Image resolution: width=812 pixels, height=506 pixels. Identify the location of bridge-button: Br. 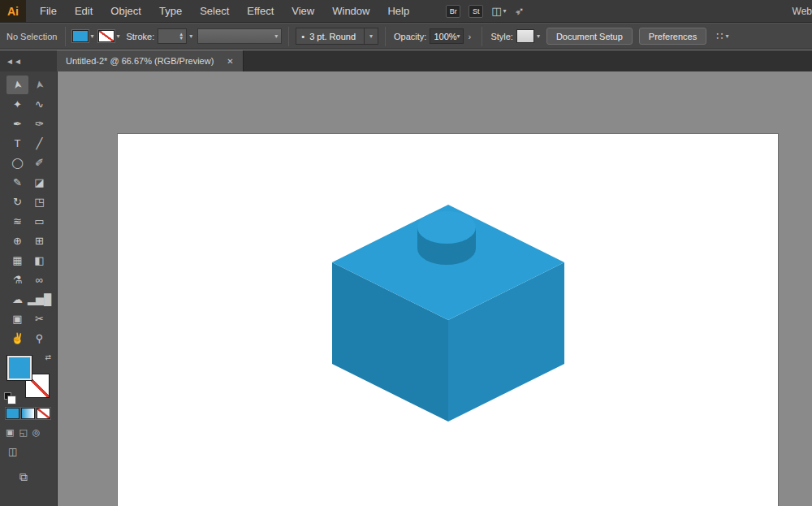
(453, 11).